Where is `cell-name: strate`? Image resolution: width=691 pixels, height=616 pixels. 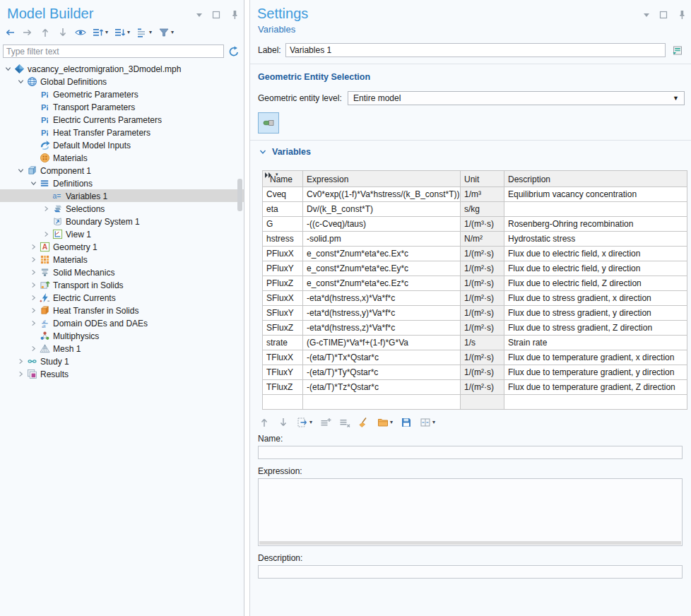
cell-name: strate is located at coordinates (283, 343).